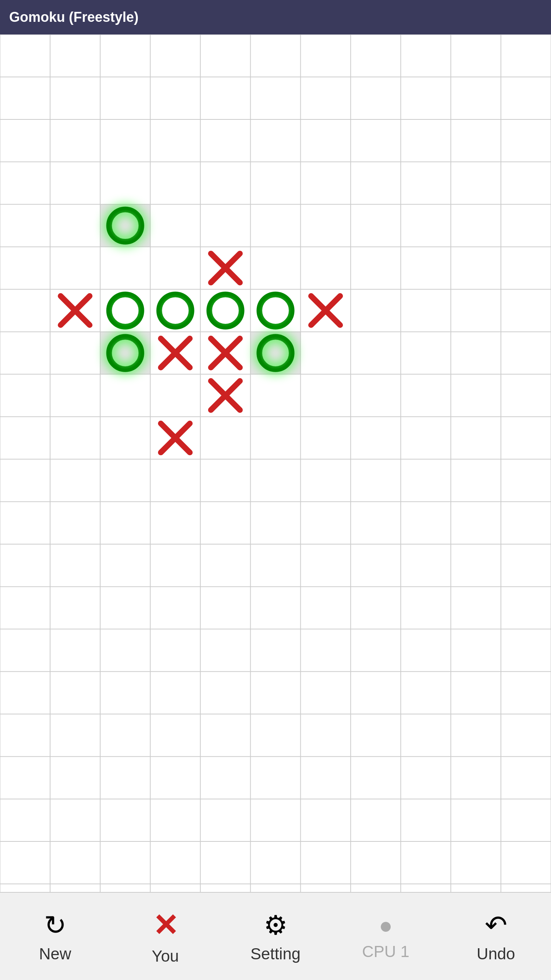 The height and width of the screenshot is (980, 551). I want to click on setting-label: Setting, so click(276, 954).